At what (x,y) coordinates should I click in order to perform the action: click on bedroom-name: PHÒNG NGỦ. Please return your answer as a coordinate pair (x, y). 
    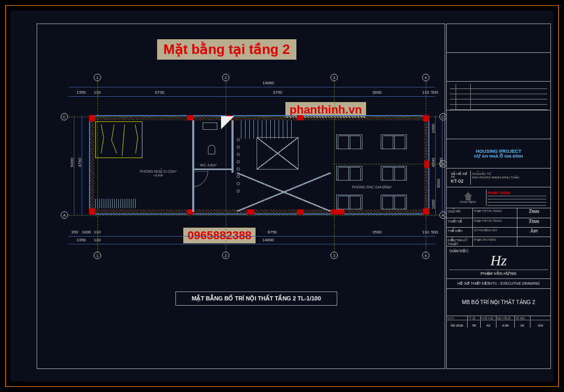
    Looking at the image, I should click on (151, 172).